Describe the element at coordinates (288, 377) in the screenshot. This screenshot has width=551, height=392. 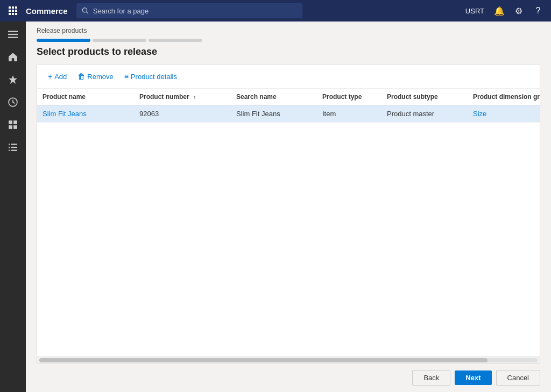
I see `footer: Back Next Cancel` at that location.